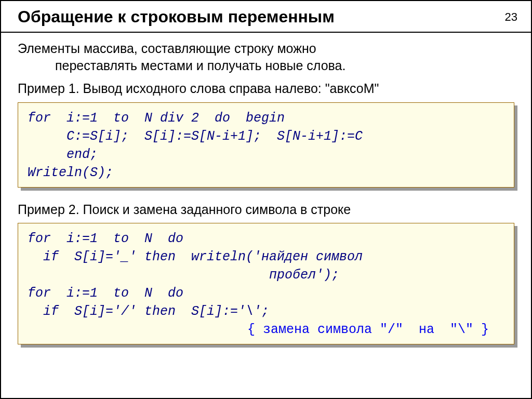  Describe the element at coordinates (266, 211) in the screenshot. I see `example-2-label: Пример 2. Поиск и замена заданного симво…` at that location.